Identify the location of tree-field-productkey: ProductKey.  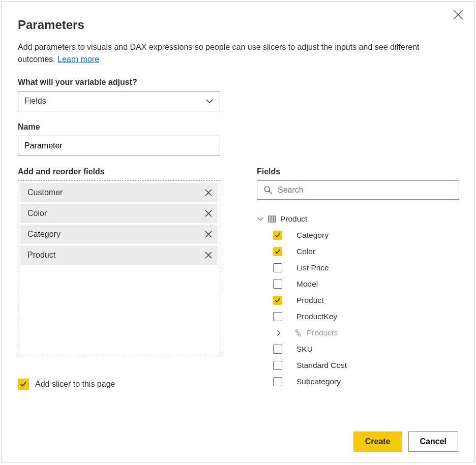
(358, 317).